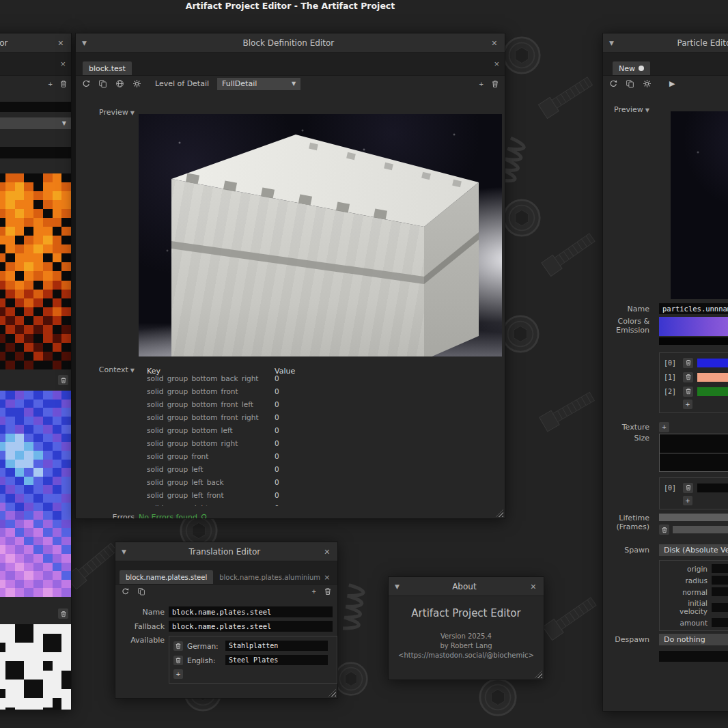  I want to click on particle-name-field: particles.unnnamed, so click(694, 309).